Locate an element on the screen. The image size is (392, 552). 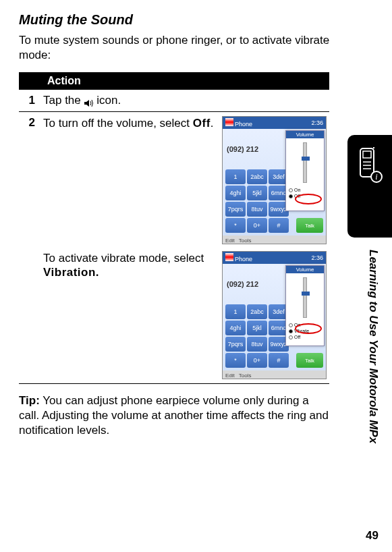
step1-post: icon. is located at coordinates (109, 100).